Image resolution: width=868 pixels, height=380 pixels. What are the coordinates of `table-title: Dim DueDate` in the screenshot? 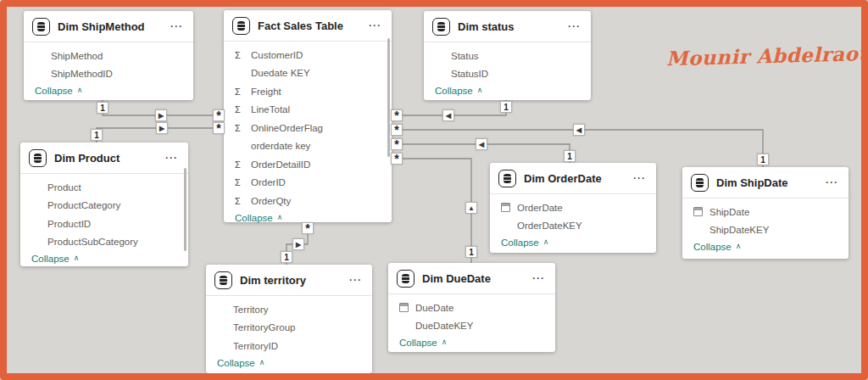 It's located at (472, 278).